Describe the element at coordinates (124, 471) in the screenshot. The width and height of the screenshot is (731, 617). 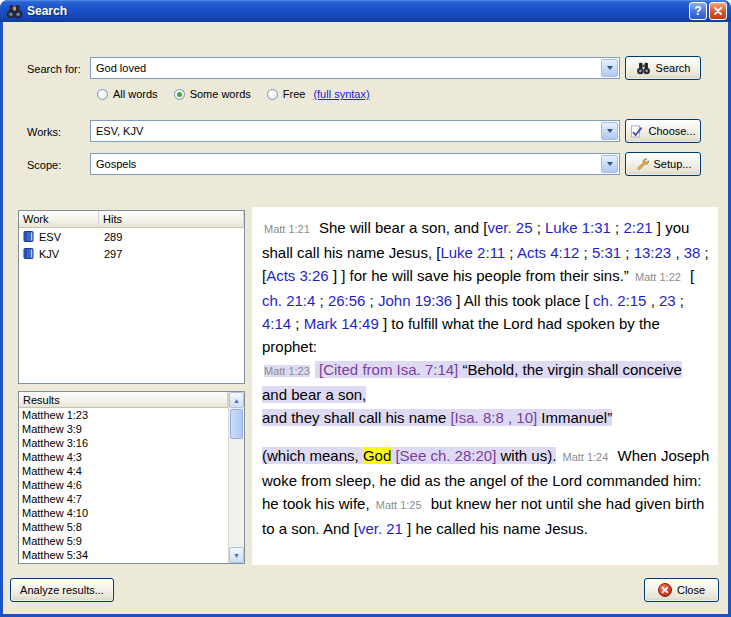
I see `list-item: Matthew 4:4` at that location.